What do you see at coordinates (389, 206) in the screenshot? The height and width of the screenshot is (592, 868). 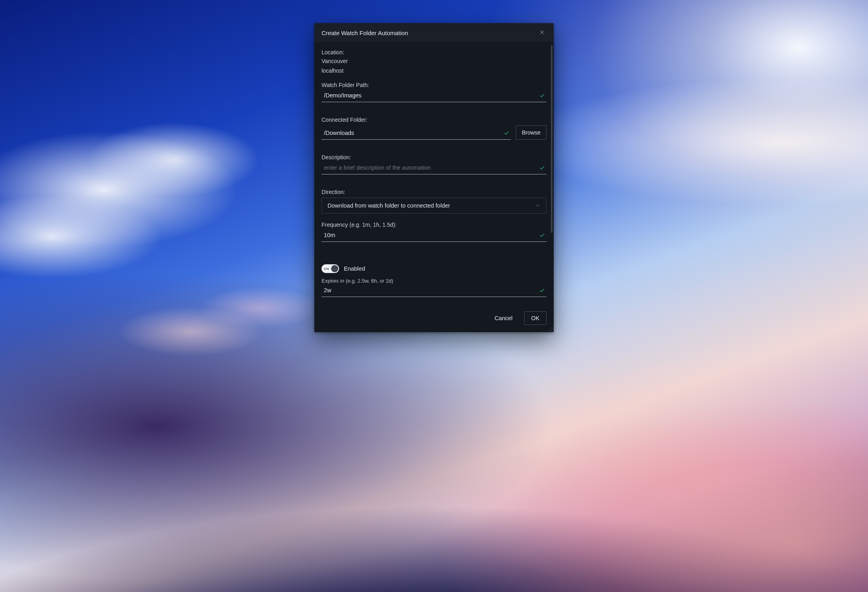 I see `direction-select-value: Download from watch folder to connected …` at bounding box center [389, 206].